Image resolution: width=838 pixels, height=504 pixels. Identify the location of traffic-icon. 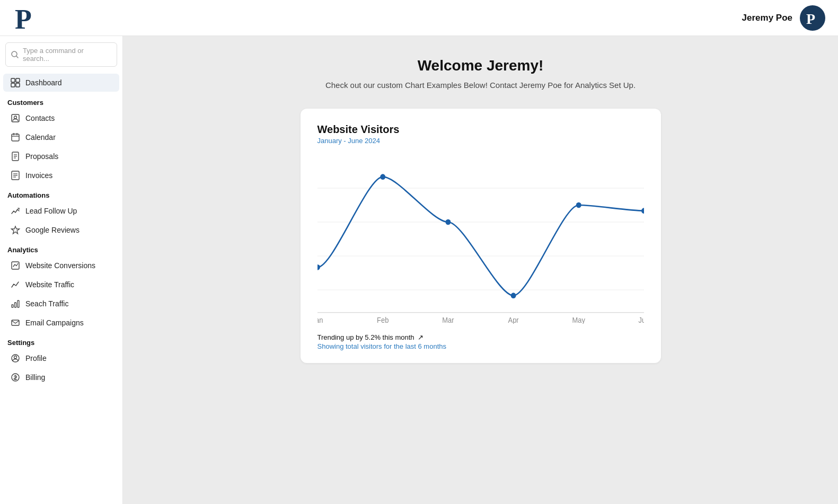
(15, 285).